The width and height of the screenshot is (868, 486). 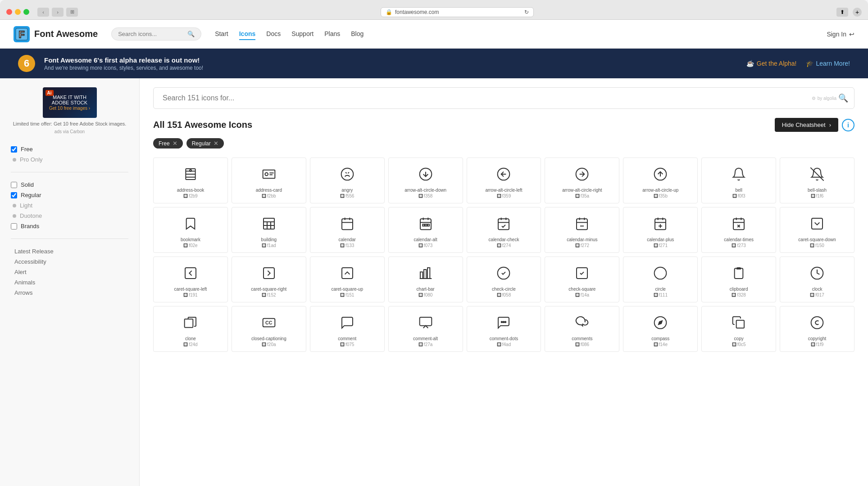 What do you see at coordinates (660, 329) in the screenshot?
I see `icon-card-compass: compass f14e` at bounding box center [660, 329].